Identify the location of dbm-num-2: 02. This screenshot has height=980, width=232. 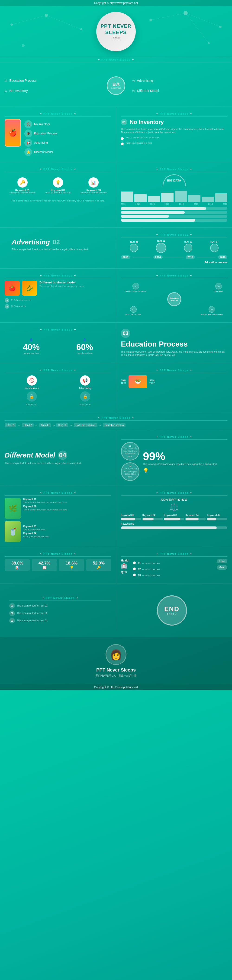
(7, 306).